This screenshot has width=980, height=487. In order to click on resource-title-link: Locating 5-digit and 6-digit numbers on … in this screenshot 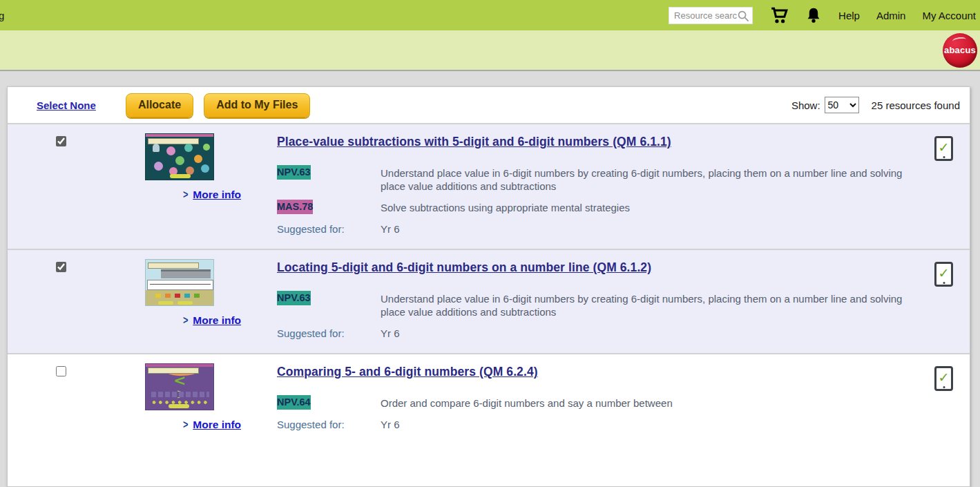, I will do `click(464, 268)`.